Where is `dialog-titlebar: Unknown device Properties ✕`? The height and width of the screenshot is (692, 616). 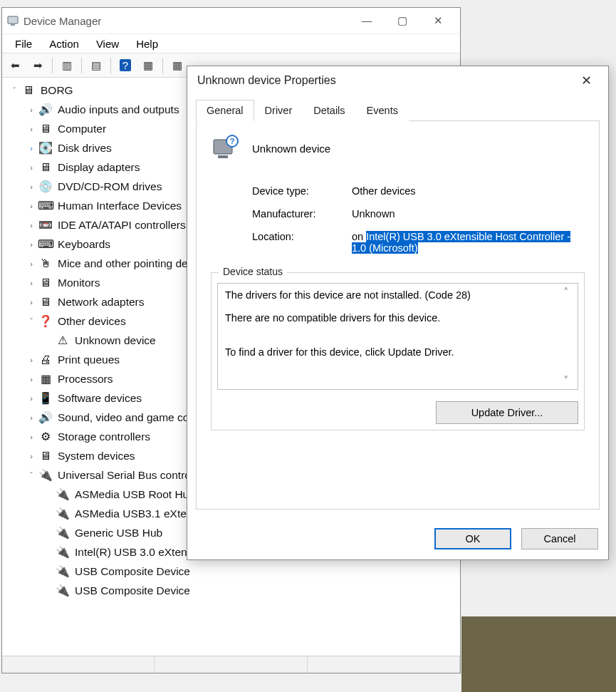 dialog-titlebar: Unknown device Properties ✕ is located at coordinates (397, 81).